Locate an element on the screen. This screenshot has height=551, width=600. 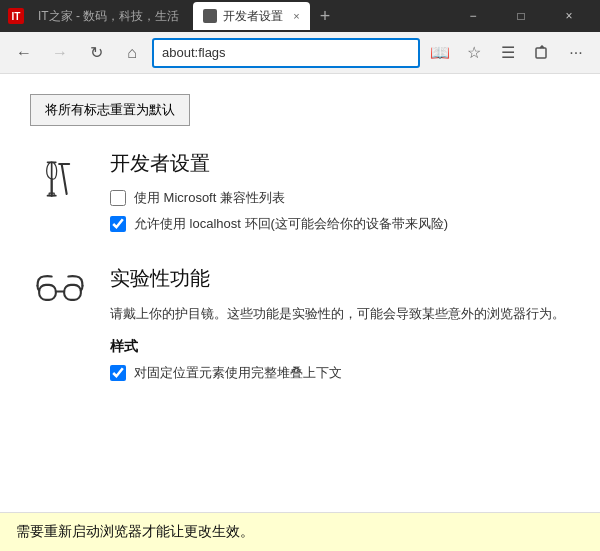
new-tab-button: + is located at coordinates (326, 16).